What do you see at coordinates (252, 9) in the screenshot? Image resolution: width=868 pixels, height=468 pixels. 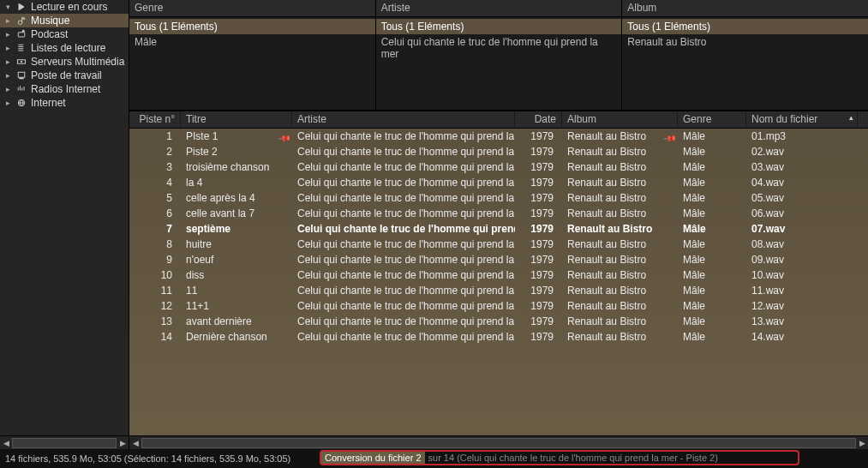 I see `filter-genre-header: Genre` at bounding box center [252, 9].